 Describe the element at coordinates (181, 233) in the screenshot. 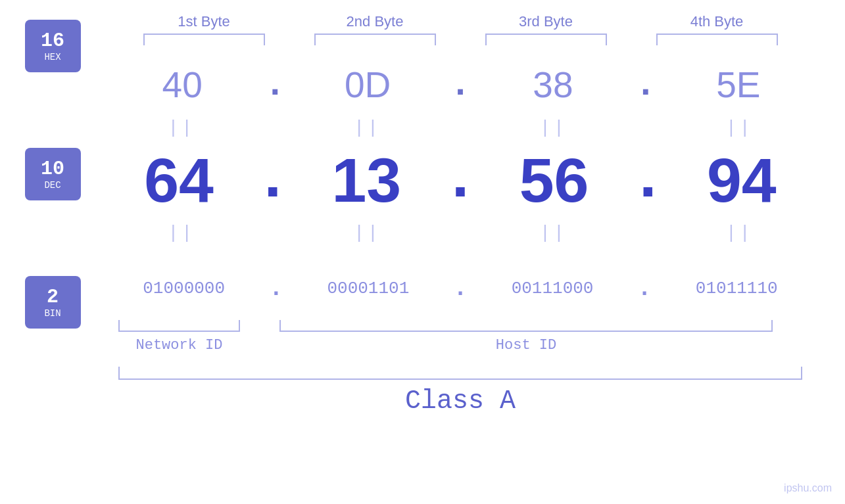

I see `sep2-byte1: ||` at that location.